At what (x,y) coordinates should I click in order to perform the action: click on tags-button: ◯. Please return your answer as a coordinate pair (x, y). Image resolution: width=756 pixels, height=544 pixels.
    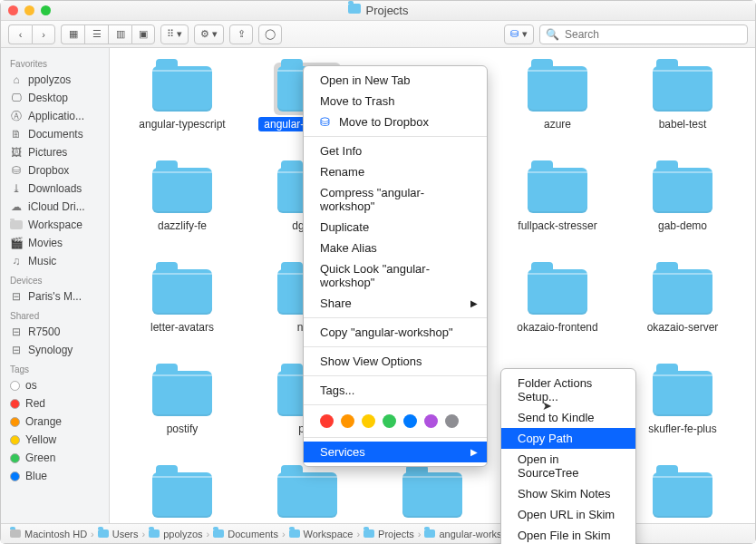
    Looking at the image, I should click on (270, 34).